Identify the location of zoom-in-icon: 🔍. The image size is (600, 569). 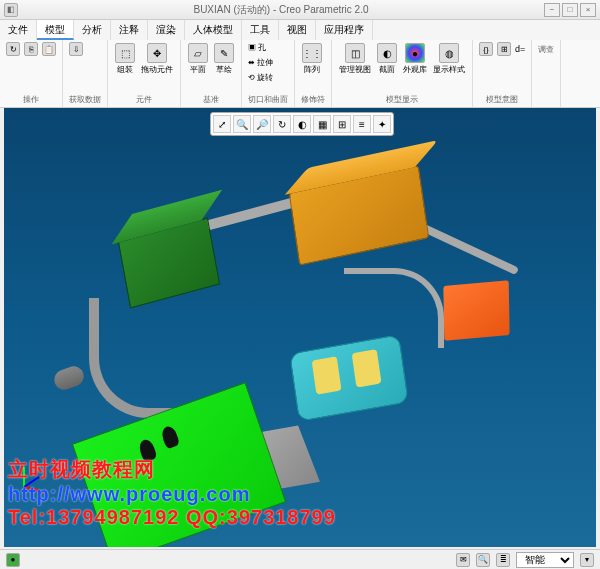
(242, 124).